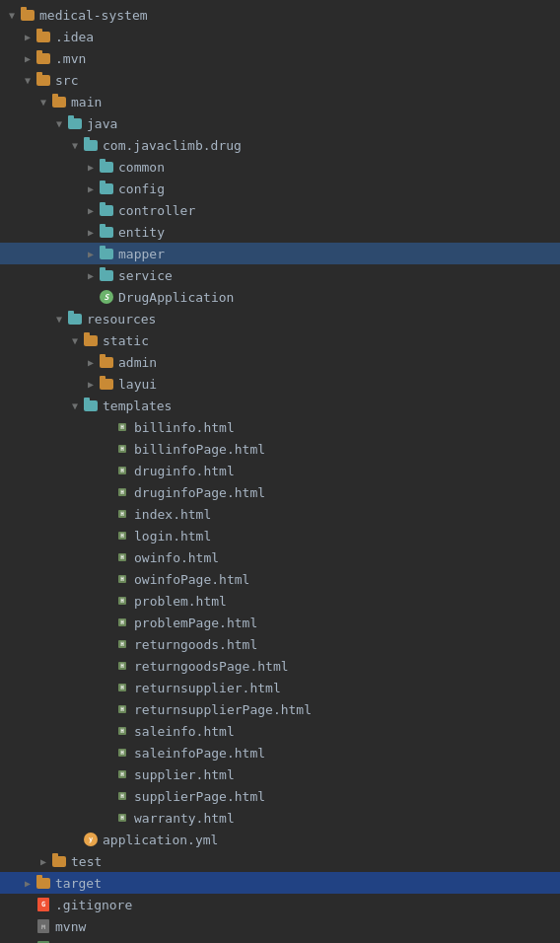 This screenshot has width=560, height=943. I want to click on service-arrow, so click(91, 275).